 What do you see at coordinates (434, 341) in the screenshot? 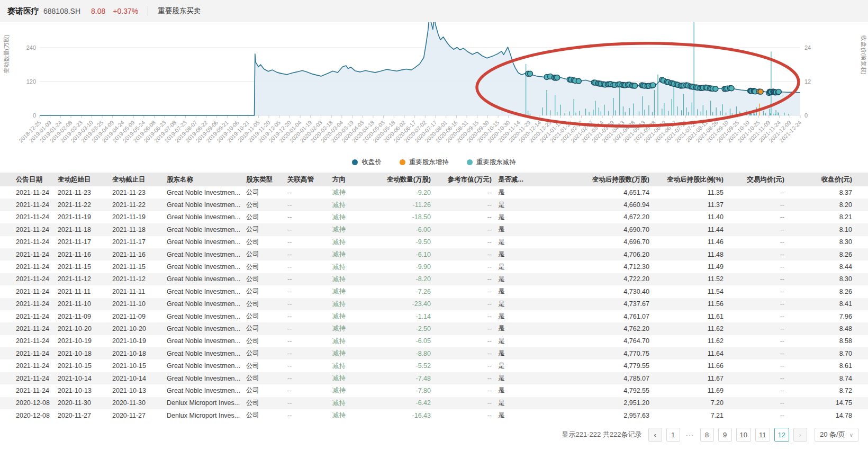
I see `table-row: 2021-11-242021-10-192021-10-19Great Nobl…` at bounding box center [434, 341].